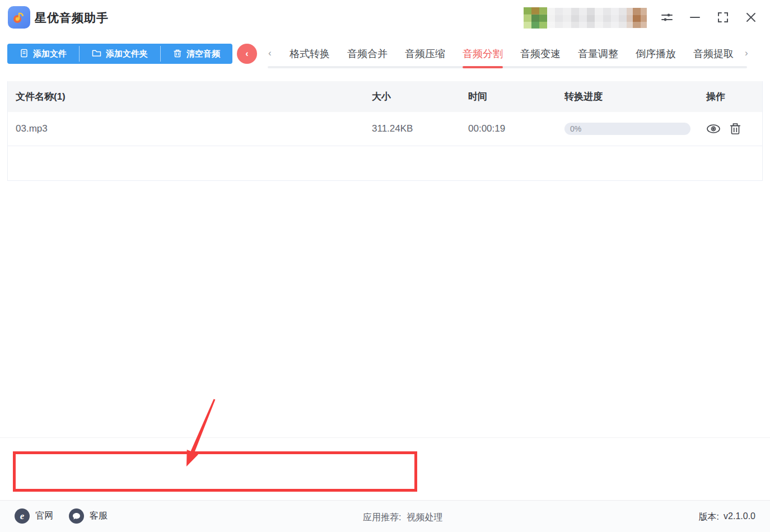 The width and height of the screenshot is (770, 532). Describe the element at coordinates (627, 129) in the screenshot. I see `progress-bar: 0%` at that location.